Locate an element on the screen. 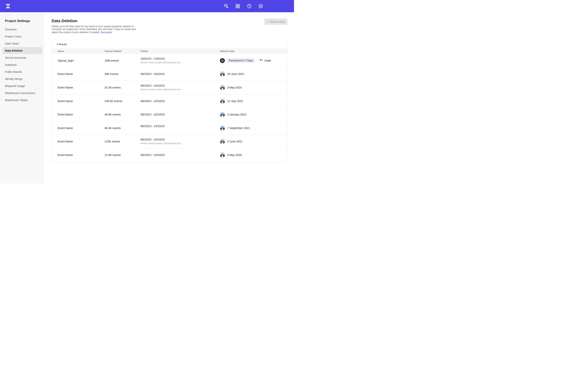 The height and width of the screenshot is (367, 588). row-name: Signup_login is located at coordinates (66, 61).